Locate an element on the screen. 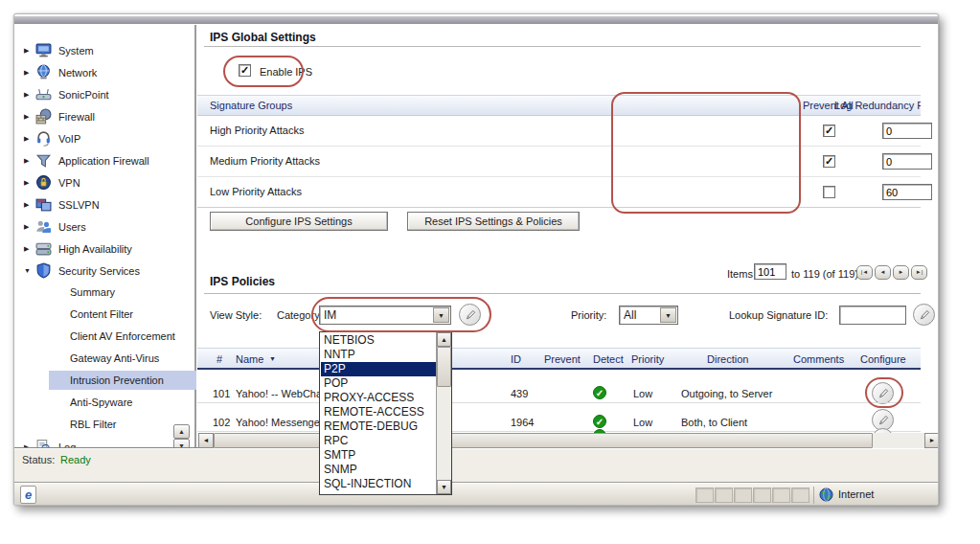 The width and height of the screenshot is (980, 544). sidebar-item-sonicpoint: ▶ SonicPoint is located at coordinates (103, 94).